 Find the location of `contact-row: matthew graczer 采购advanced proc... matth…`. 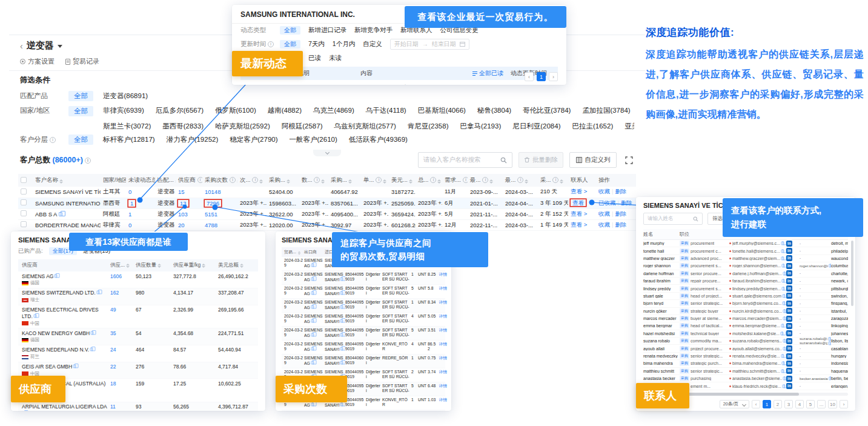

contact-row: matthew graczer 采购advanced proc... matth… is located at coordinates (746, 259).